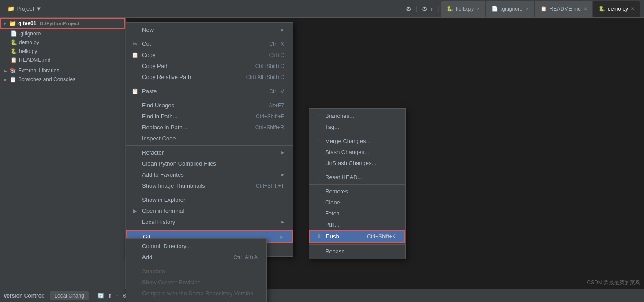  Describe the element at coordinates (357, 177) in the screenshot. I see `menu-reset-head: ⑂Reset HEAD...` at that location.